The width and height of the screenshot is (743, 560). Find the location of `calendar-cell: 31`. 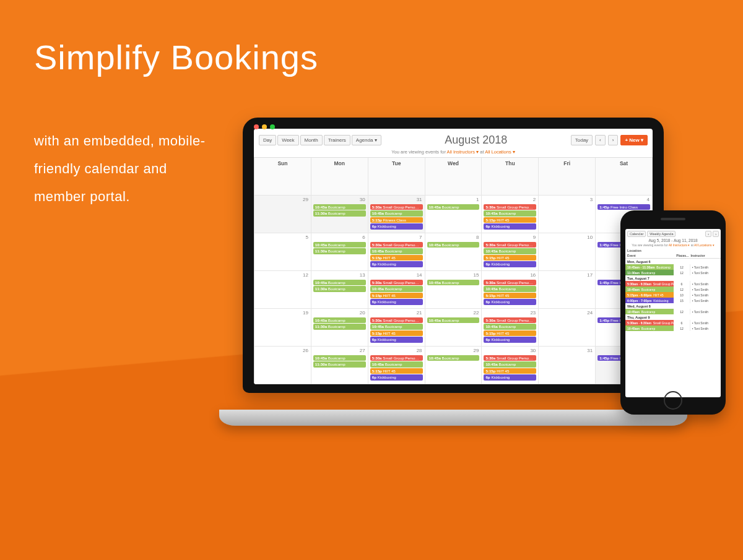

calendar-cell: 31 is located at coordinates (567, 365).